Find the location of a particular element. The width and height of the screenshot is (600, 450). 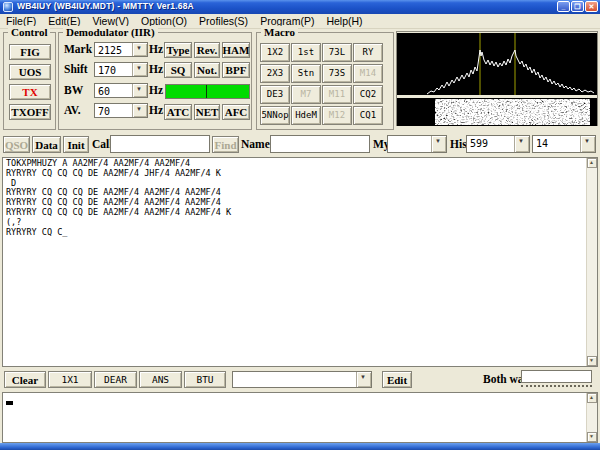

macro-button-m12: M12 is located at coordinates (337, 116).